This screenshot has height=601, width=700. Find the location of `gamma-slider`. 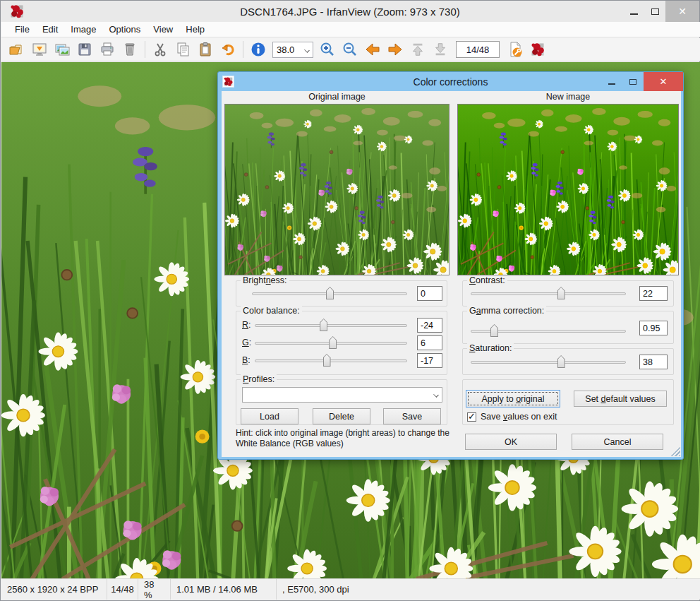

gamma-slider is located at coordinates (548, 331).